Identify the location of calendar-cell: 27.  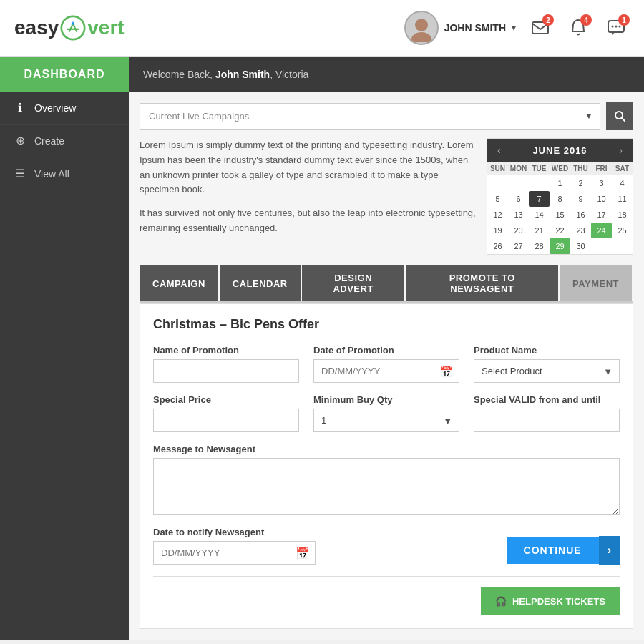
(518, 246).